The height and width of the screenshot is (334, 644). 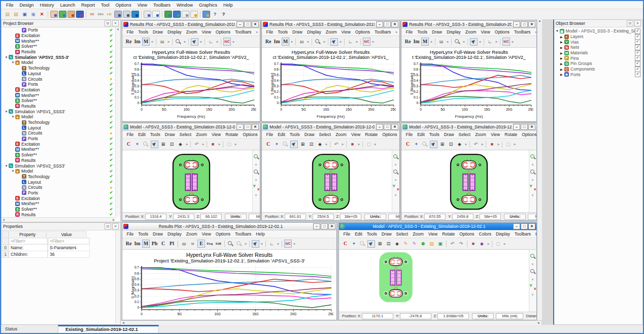 I want to click on polygon-select-icon: ◈, so click(x=460, y=144).